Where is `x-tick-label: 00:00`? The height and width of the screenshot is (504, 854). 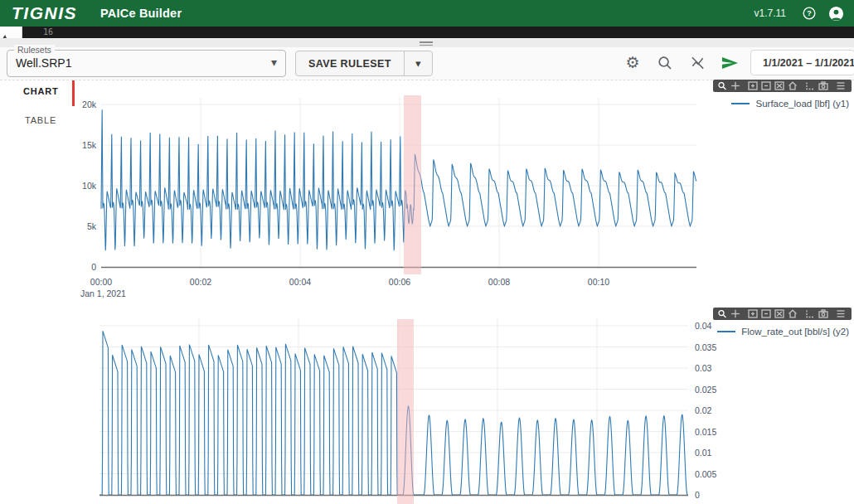 x-tick-label: 00:00 is located at coordinates (101, 282).